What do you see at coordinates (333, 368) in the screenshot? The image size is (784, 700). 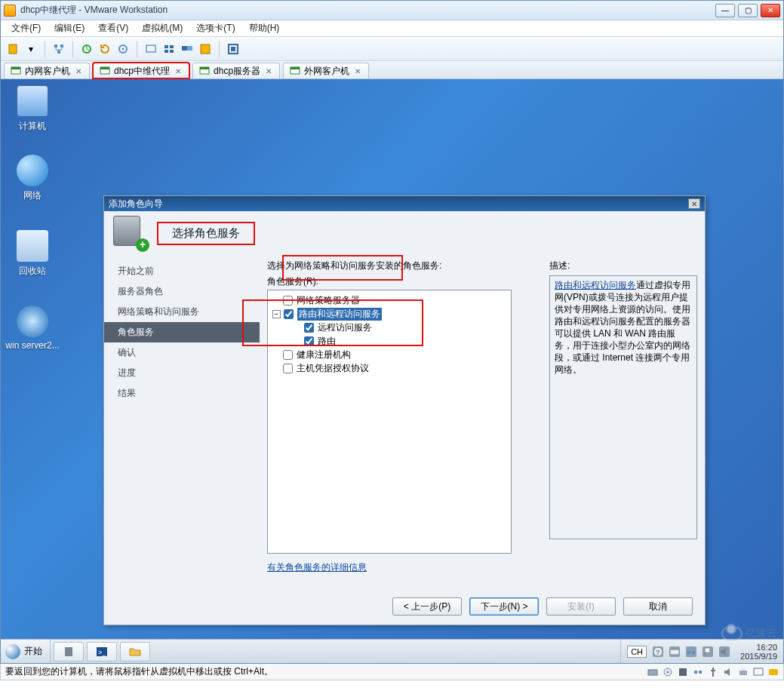 I see `tree-item-label: 主机凭据授权协议` at bounding box center [333, 368].